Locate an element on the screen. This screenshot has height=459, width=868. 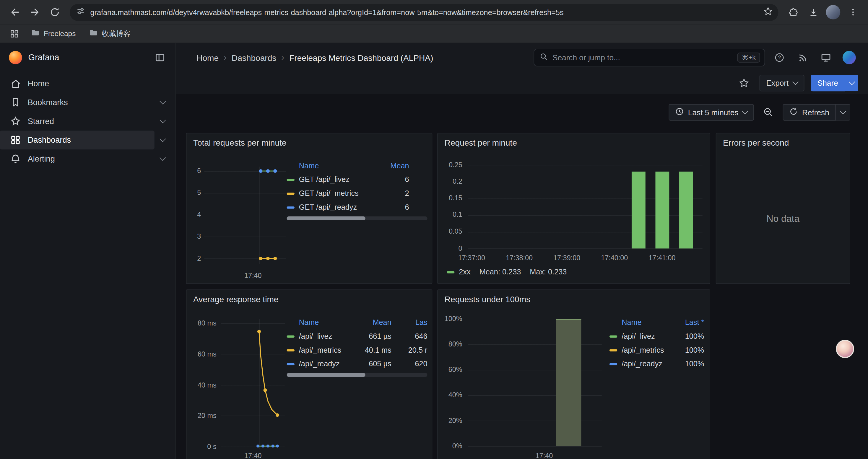
reload-icon is located at coordinates (55, 12).